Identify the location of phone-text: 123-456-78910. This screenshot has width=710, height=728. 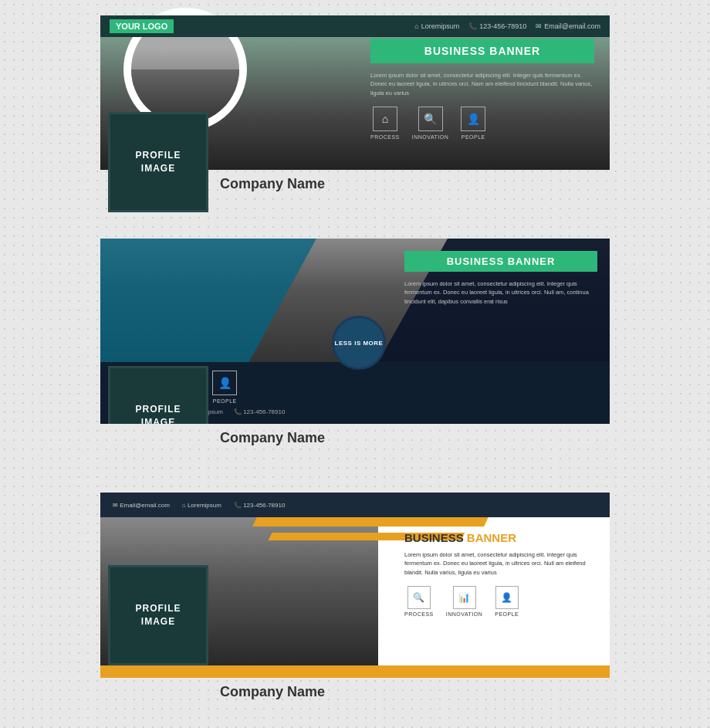
(503, 26).